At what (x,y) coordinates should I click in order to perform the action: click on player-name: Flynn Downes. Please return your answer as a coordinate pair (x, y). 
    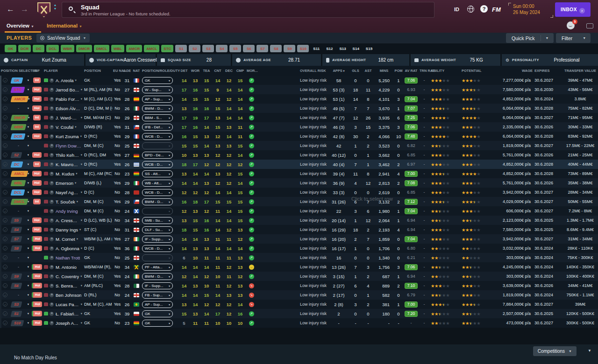
    Looking at the image, I should click on (69, 146).